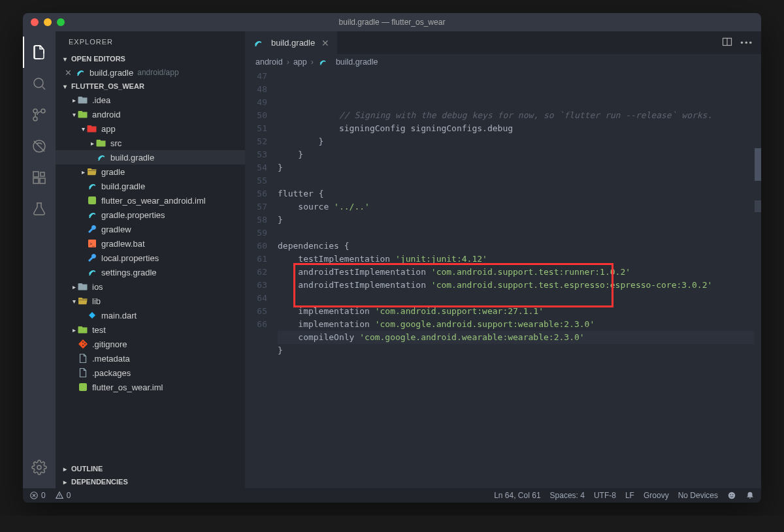  I want to click on breadcrumb-item: build.gradle, so click(357, 62).